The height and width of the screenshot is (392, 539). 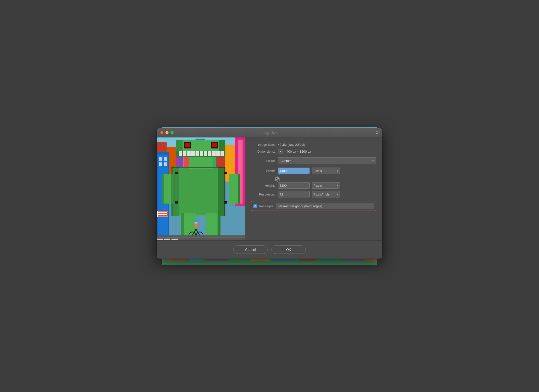 I want to click on height-row: Height: Pixels ▾, so click(x=314, y=185).